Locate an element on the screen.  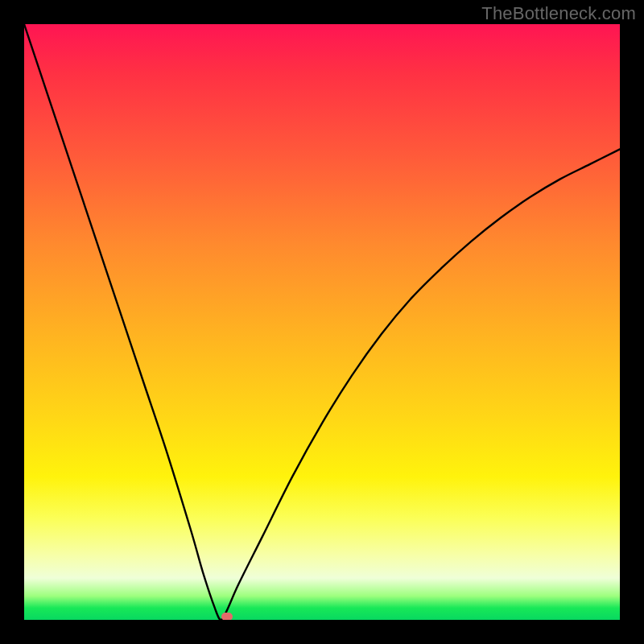
watermark-text: TheBottleneck.com is located at coordinates (559, 14).